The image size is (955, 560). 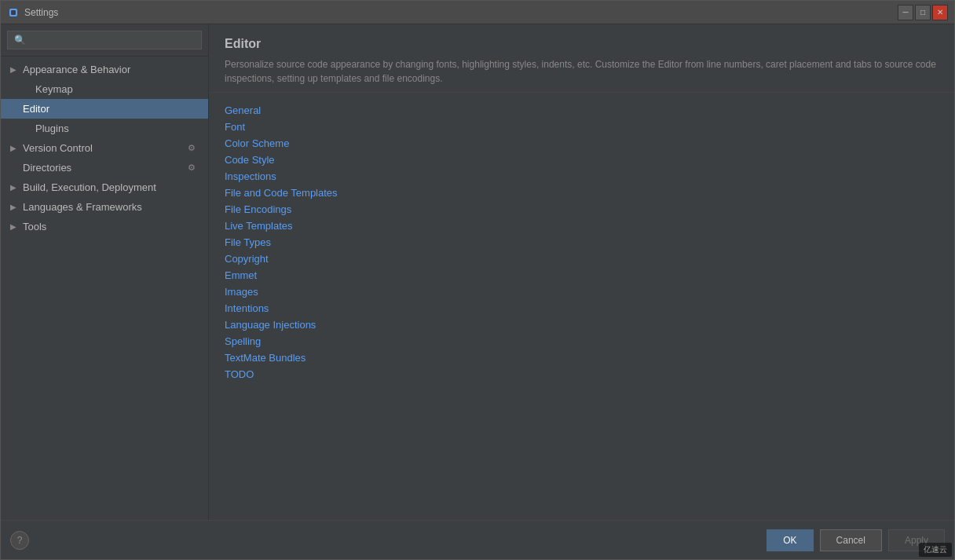 I want to click on footer: ? OK Cancel Apply, so click(x=478, y=540).